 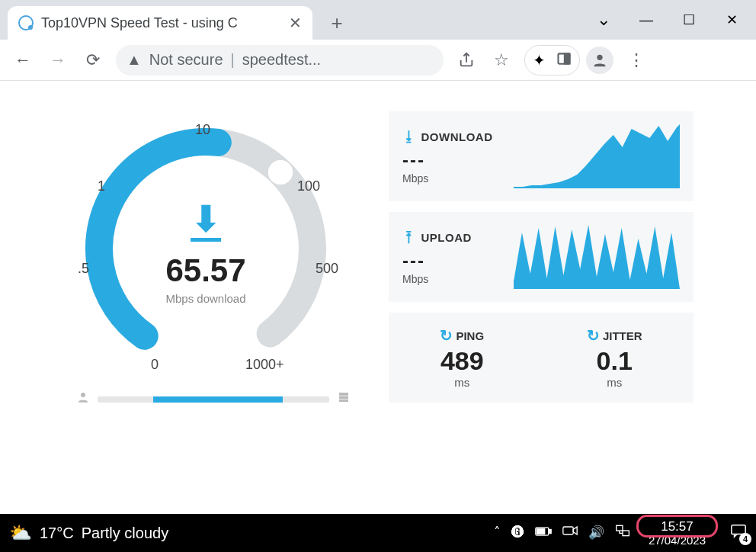 I want to click on tray-network-icon, so click(x=623, y=532).